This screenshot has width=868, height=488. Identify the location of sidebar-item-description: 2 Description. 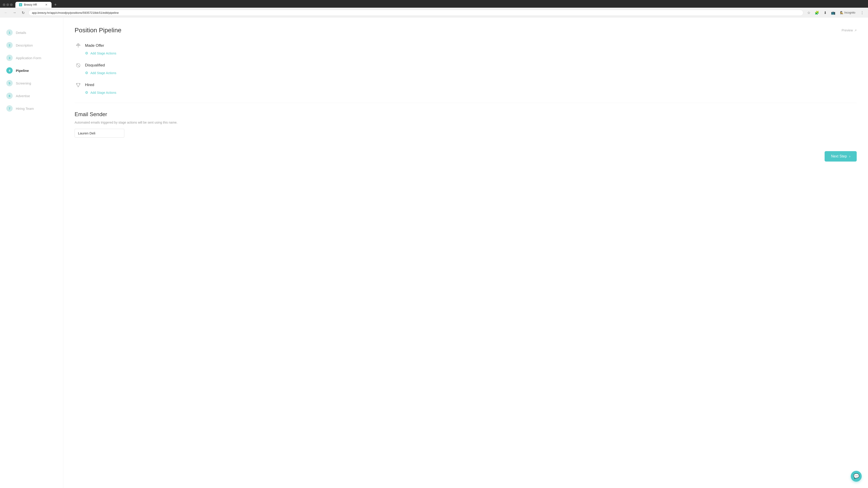
(32, 45).